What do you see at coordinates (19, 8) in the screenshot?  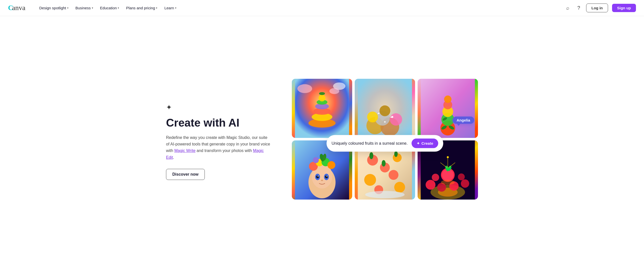 I see `svg-text: anva` at bounding box center [19, 8].